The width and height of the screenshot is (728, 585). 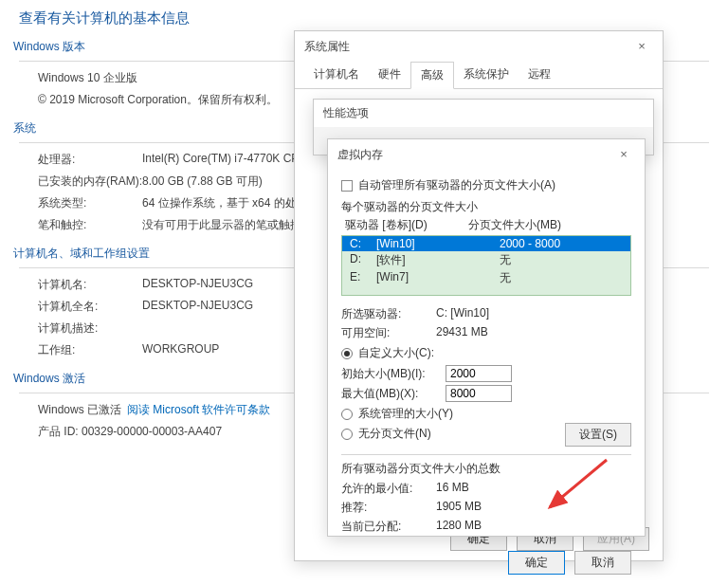 I want to click on selected-drive-value: C: [Win10], so click(x=463, y=315).